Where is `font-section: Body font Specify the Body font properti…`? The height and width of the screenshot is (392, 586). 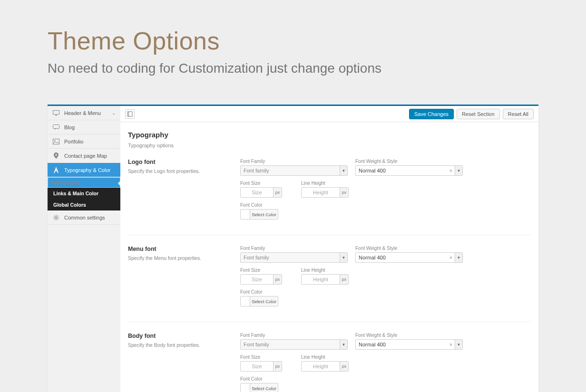
font-section: Body font Specify the Body font properti… is located at coordinates (329, 357).